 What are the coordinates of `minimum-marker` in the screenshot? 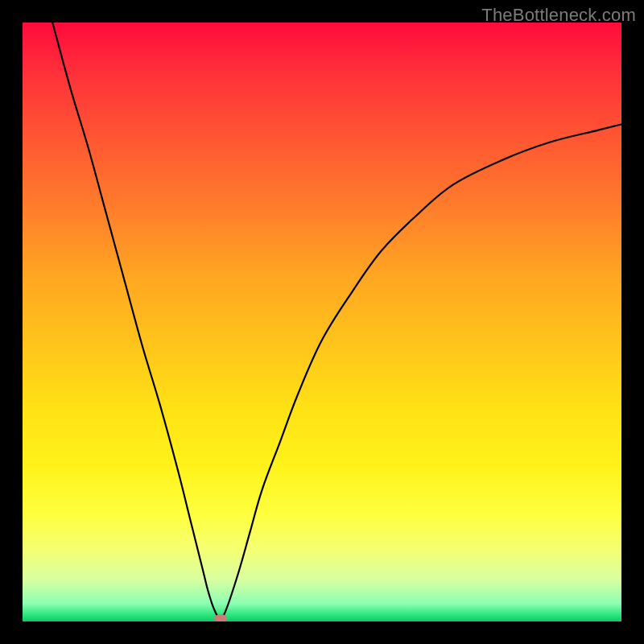 It's located at (221, 618).